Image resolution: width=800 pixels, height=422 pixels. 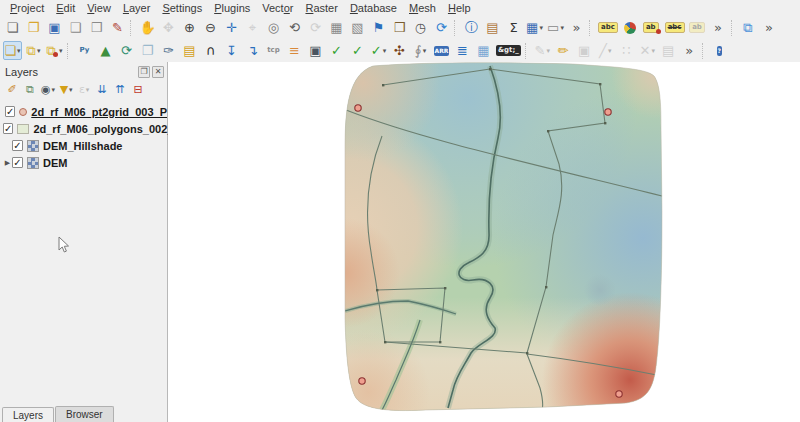 What do you see at coordinates (106, 50) in the screenshot?
I see `raster-terrain-analysis-button: ▲` at bounding box center [106, 50].